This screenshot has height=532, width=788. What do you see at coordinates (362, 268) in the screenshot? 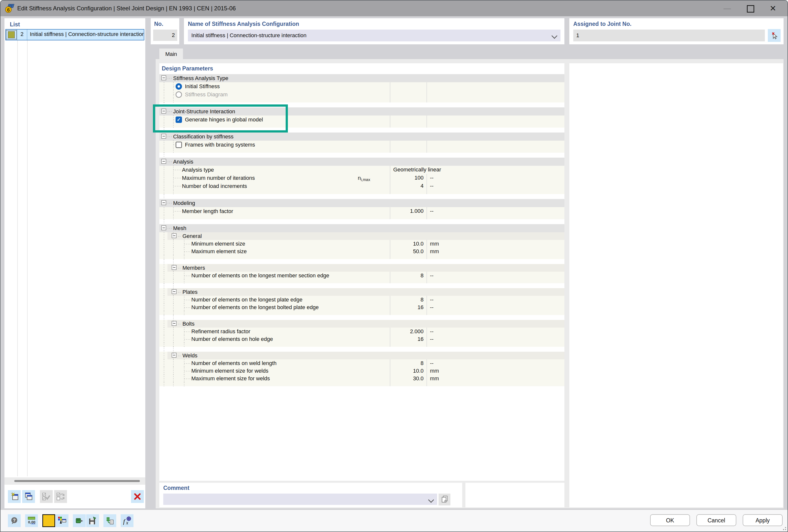
I see `section-header-row: Members` at bounding box center [362, 268].